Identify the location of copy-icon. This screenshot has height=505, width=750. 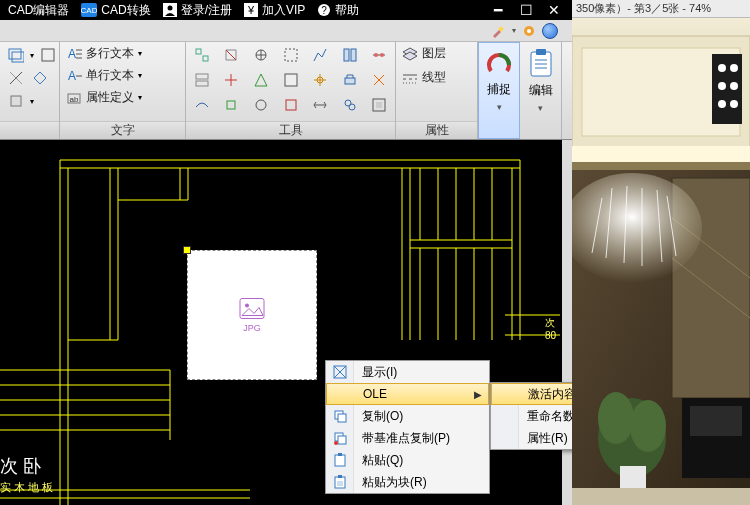
(340, 416).